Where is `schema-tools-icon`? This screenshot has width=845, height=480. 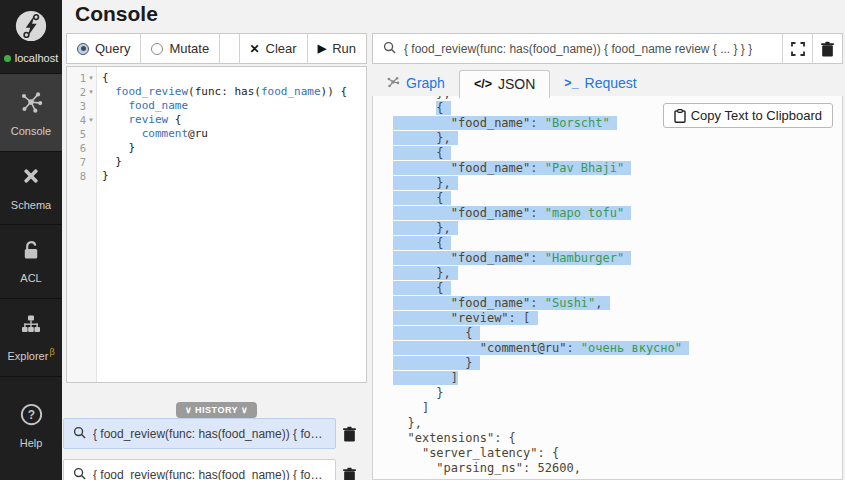
schema-tools-icon is located at coordinates (31, 179).